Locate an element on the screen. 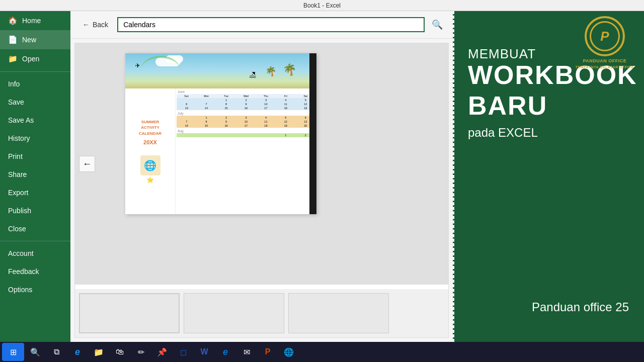 The width and height of the screenshot is (644, 362). sidebar-label-open: Open is located at coordinates (31, 59).